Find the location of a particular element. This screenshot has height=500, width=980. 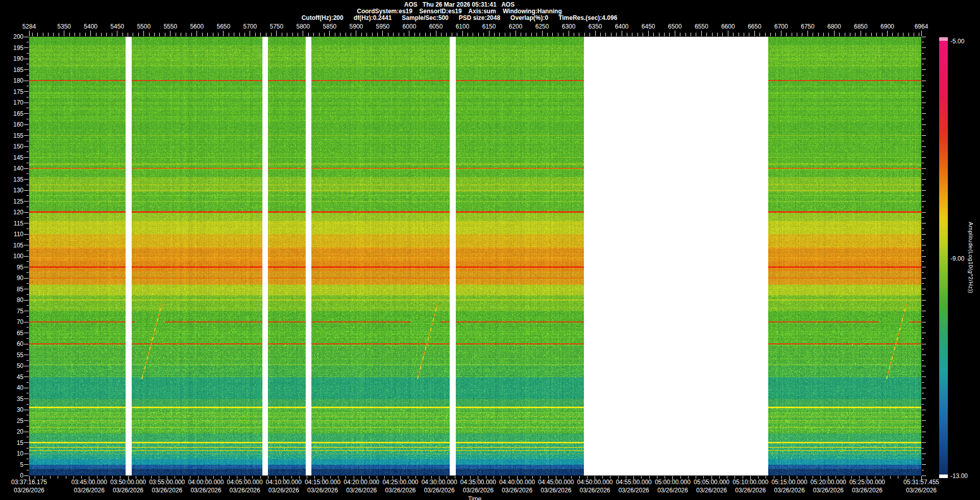

freq-axis-label: 85 is located at coordinates (13, 289).